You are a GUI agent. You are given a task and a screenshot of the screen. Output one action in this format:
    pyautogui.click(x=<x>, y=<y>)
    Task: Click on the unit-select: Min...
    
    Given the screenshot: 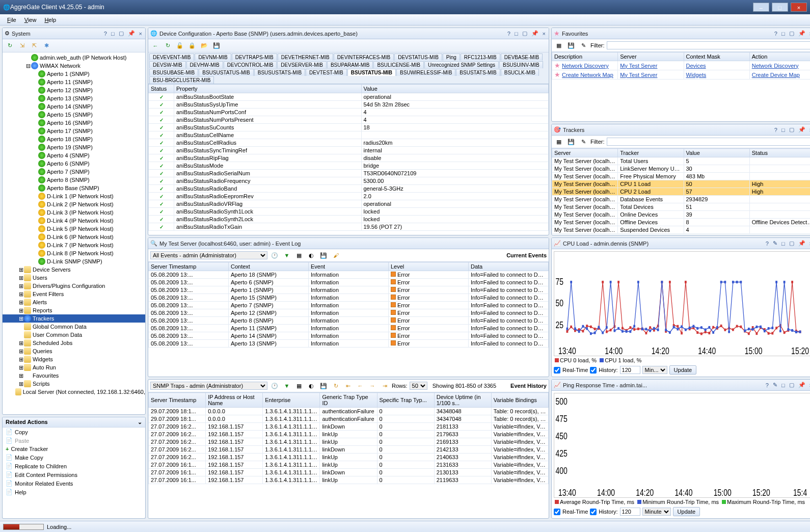 What is the action you would take?
    pyautogui.click(x=655, y=370)
    